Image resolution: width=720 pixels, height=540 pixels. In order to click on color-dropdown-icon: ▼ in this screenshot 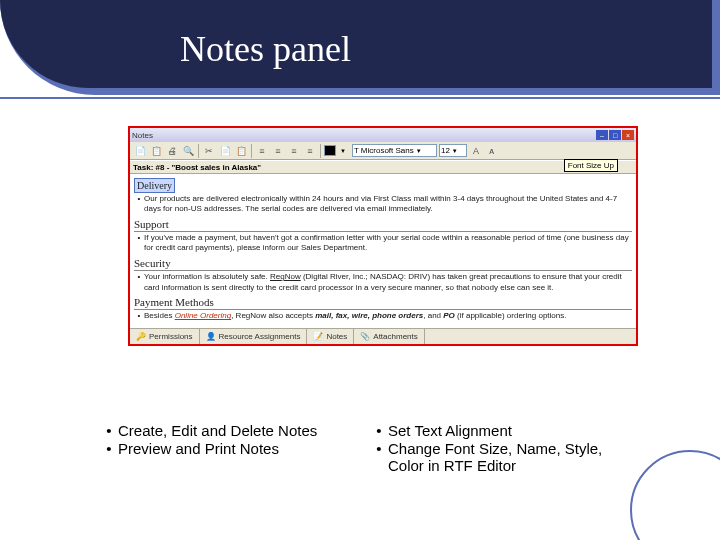, I will do `click(343, 151)`.